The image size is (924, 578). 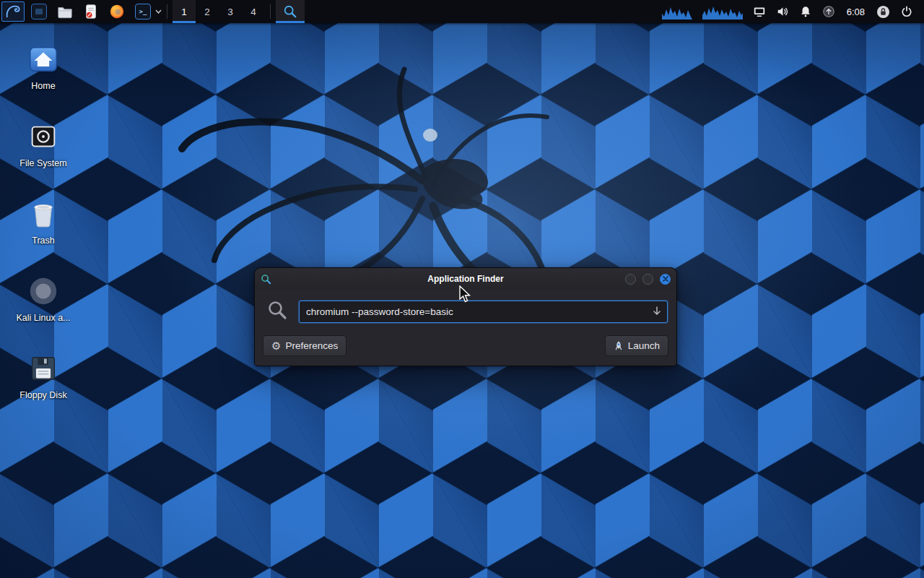 I want to click on application-finder-window: Application Finder, so click(x=466, y=316).